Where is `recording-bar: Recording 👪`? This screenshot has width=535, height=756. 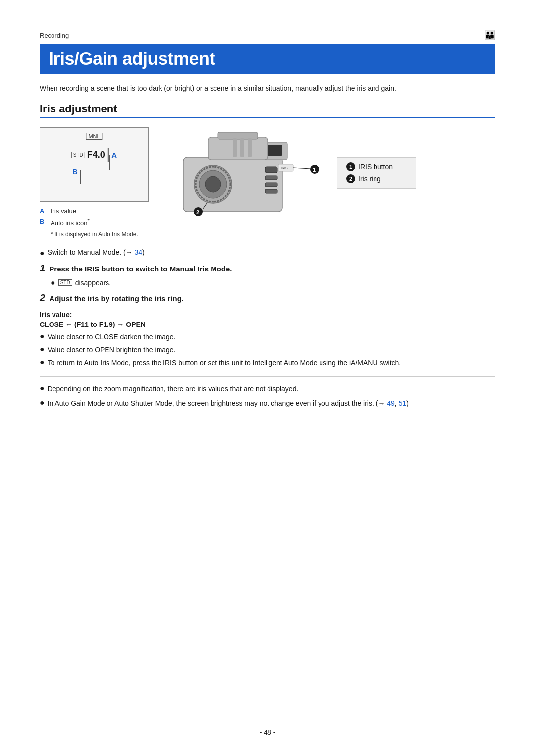 recording-bar: Recording 👪 is located at coordinates (268, 35).